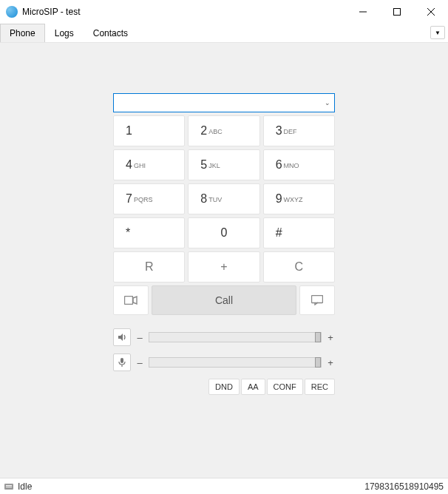 Image resolution: width=448 pixels, height=494 pixels. Describe the element at coordinates (223, 233) in the screenshot. I see `key-0: 0` at that location.